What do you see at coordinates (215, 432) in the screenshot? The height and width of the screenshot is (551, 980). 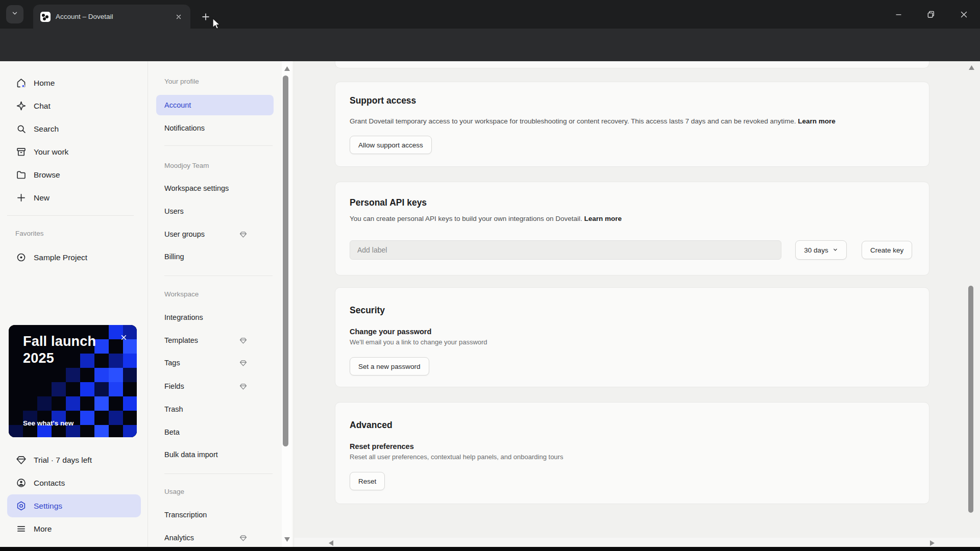 I see `nav-item-beta: Beta` at bounding box center [215, 432].